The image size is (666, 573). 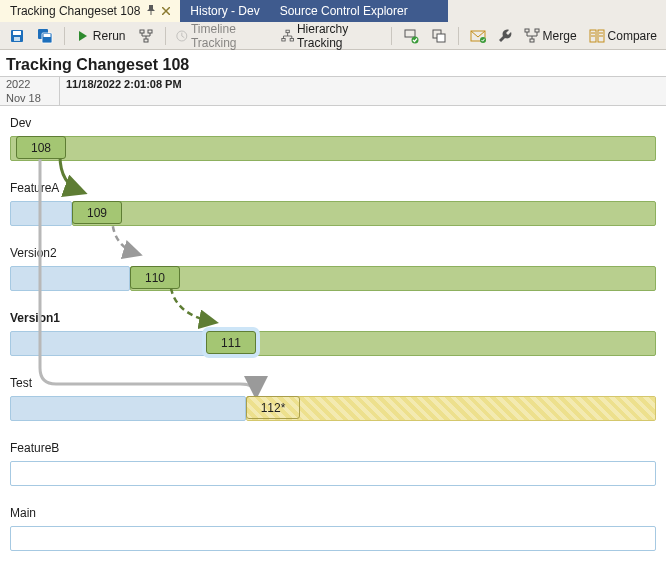 What do you see at coordinates (97, 212) in the screenshot?
I see `changeset-node: 109` at bounding box center [97, 212].